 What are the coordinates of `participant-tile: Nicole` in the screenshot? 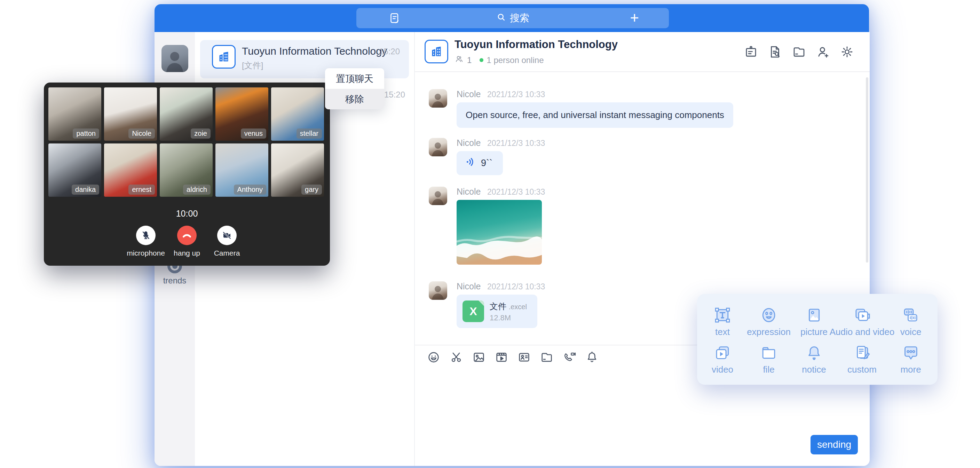 It's located at (131, 114).